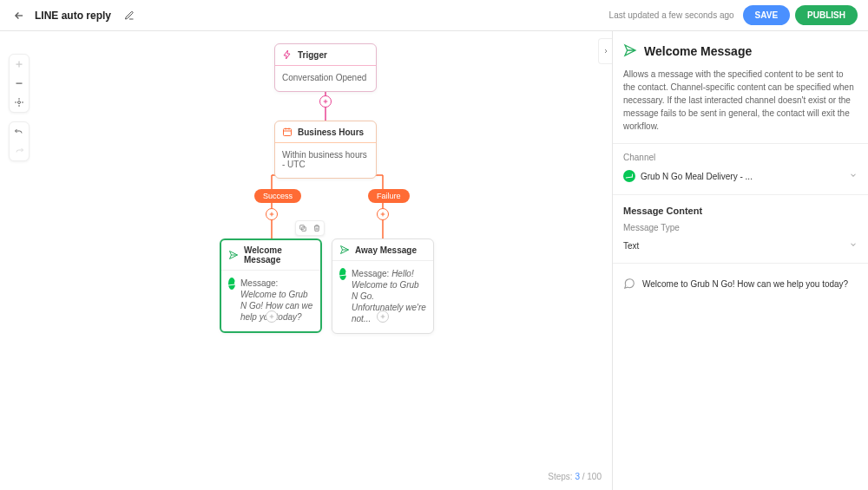  What do you see at coordinates (310, 228) in the screenshot?
I see `node-action-toolbar` at bounding box center [310, 228].